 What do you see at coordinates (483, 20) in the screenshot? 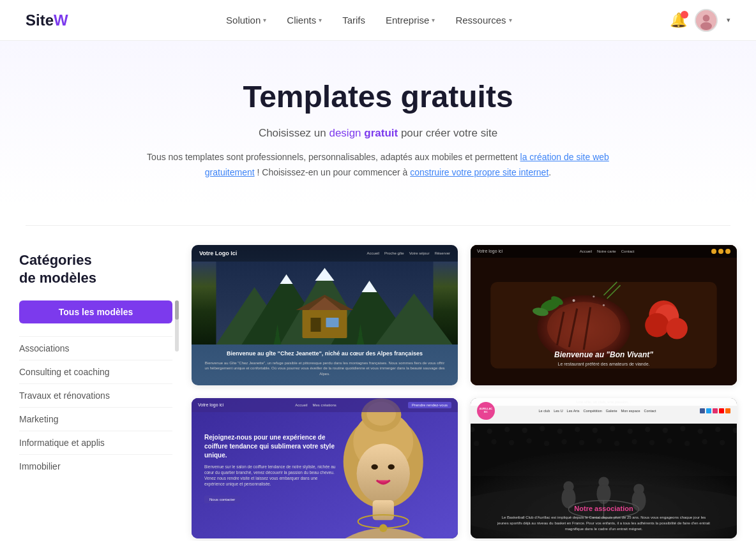
I see `nav-link-ressources: Ressources ▾` at bounding box center [483, 20].